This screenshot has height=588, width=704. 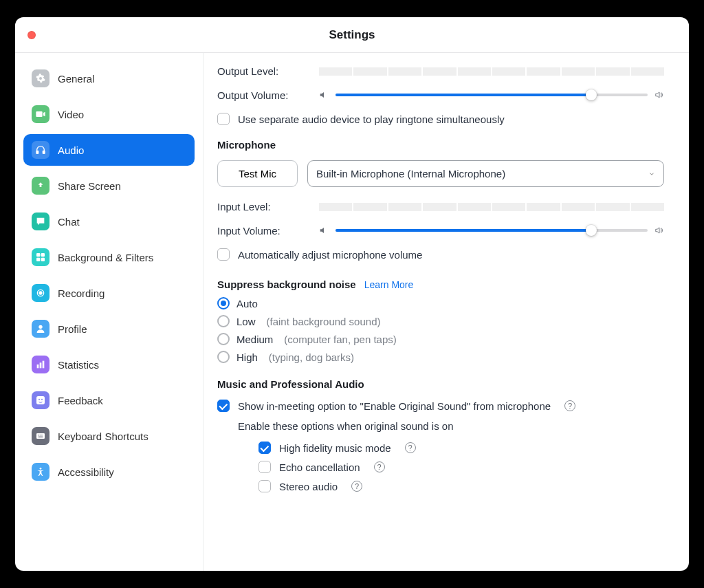 I want to click on sidebar-item-background-filters: Background & Filters, so click(x=109, y=257).